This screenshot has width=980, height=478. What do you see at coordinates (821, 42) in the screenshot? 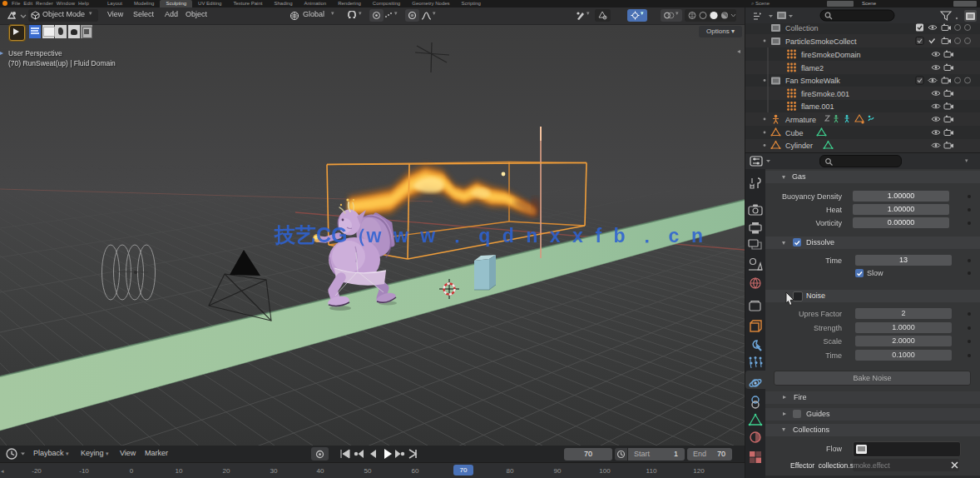
I see `svg-text: ParticleSmokeCollect` at bounding box center [821, 42].